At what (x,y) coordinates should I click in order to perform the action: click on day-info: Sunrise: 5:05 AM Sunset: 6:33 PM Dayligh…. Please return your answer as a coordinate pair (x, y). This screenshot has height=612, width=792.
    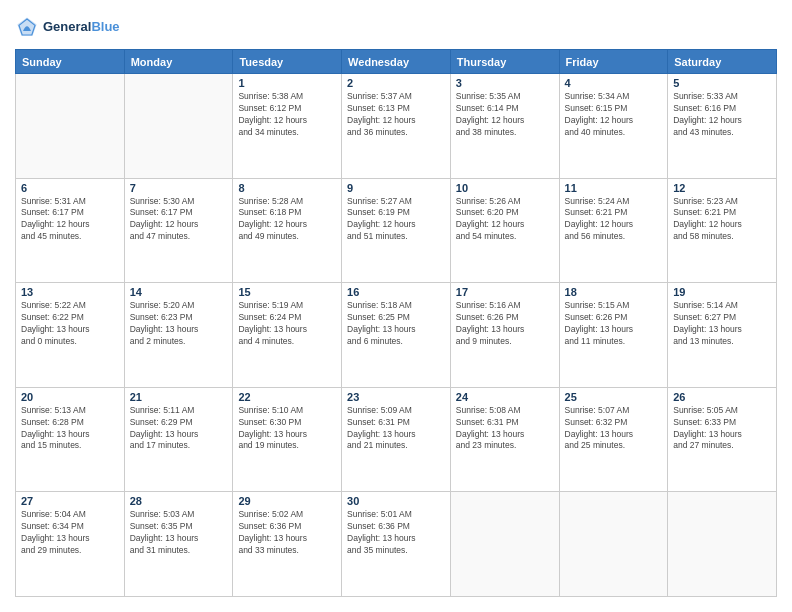
    Looking at the image, I should click on (722, 429).